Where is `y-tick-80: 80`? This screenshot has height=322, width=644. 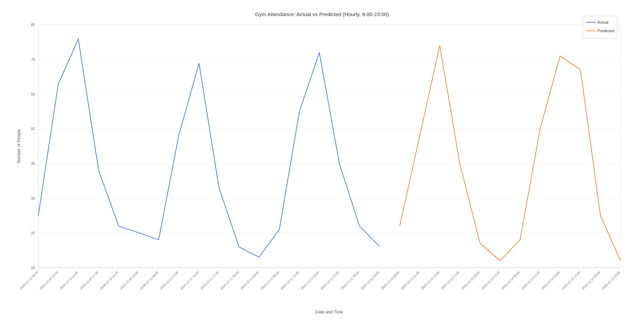
y-tick-80: 80 is located at coordinates (33, 25).